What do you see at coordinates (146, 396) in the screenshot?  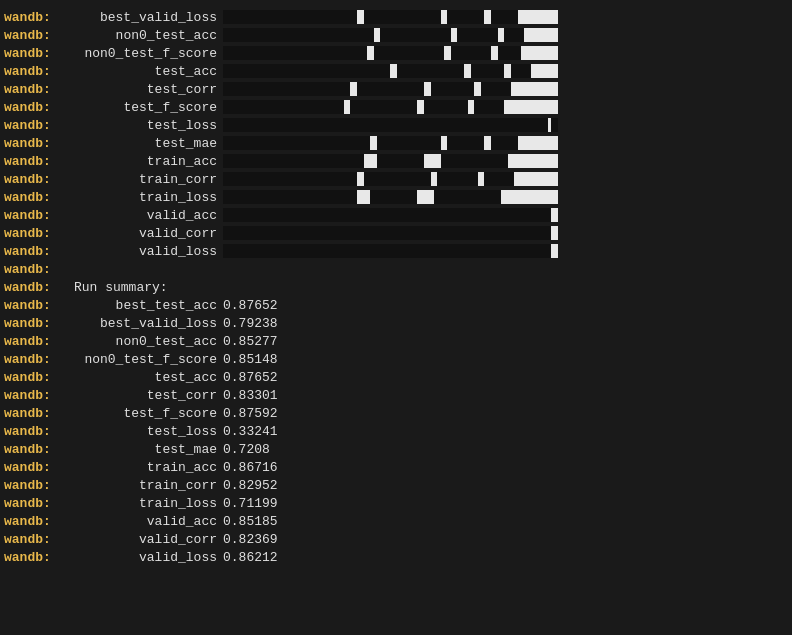 I see `summary-metric-name: test_corr` at bounding box center [146, 396].